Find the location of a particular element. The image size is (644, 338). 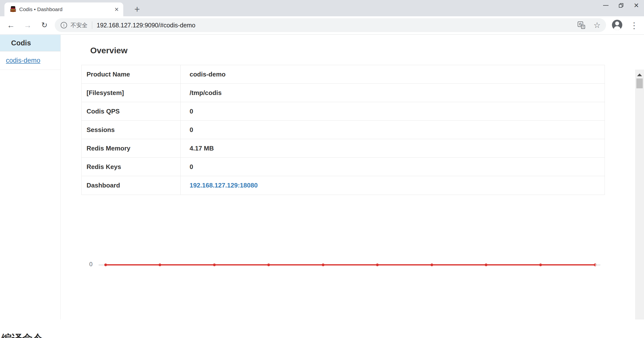

reload-button: ↻ is located at coordinates (44, 25).